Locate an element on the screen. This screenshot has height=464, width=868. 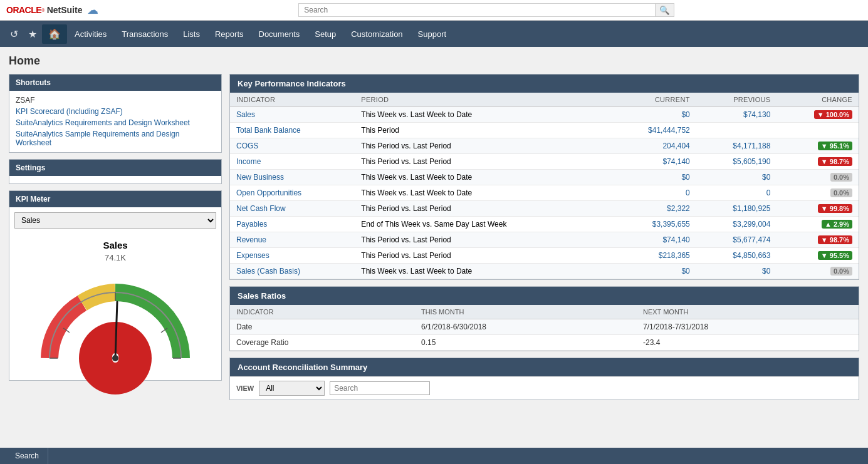
kpi-col-indicator: INDICATOR is located at coordinates (292, 100).